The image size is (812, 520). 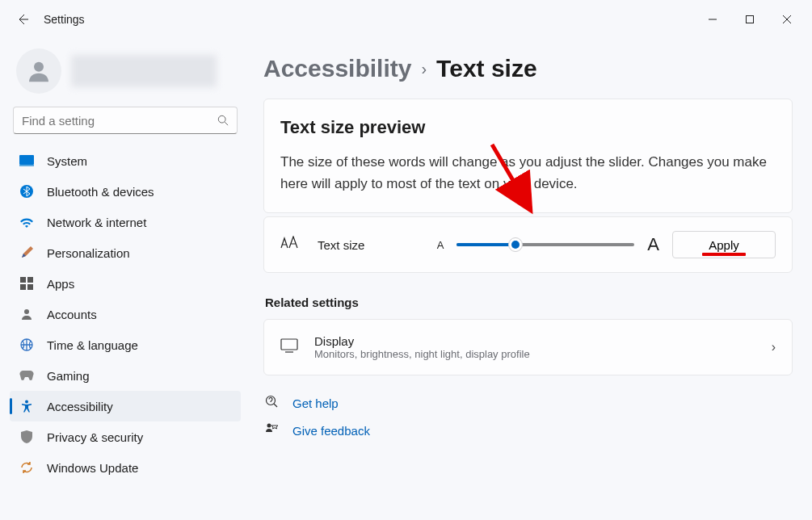 I want to click on help-icon, so click(x=271, y=403).